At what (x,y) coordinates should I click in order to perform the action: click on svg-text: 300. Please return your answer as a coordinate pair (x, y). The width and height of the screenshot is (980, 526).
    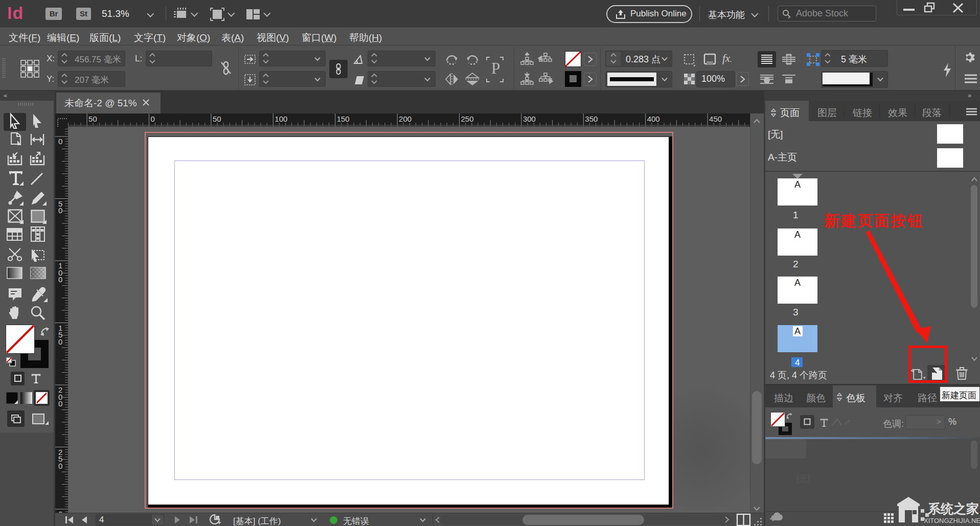
    Looking at the image, I should click on (530, 119).